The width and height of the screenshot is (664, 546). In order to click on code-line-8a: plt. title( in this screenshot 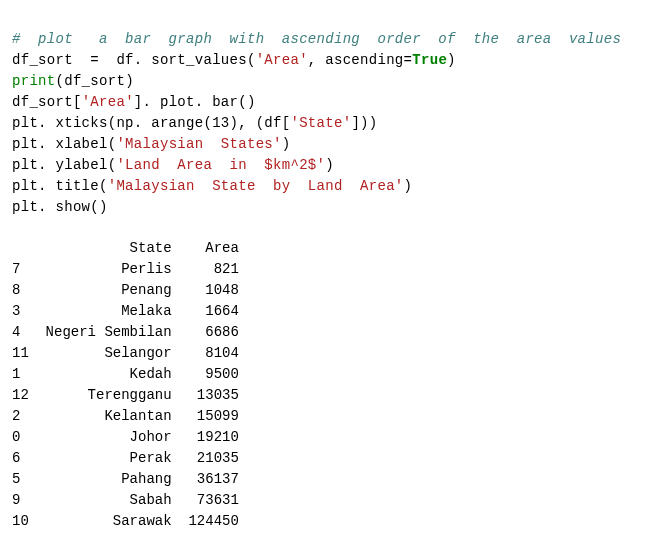, I will do `click(60, 186)`.